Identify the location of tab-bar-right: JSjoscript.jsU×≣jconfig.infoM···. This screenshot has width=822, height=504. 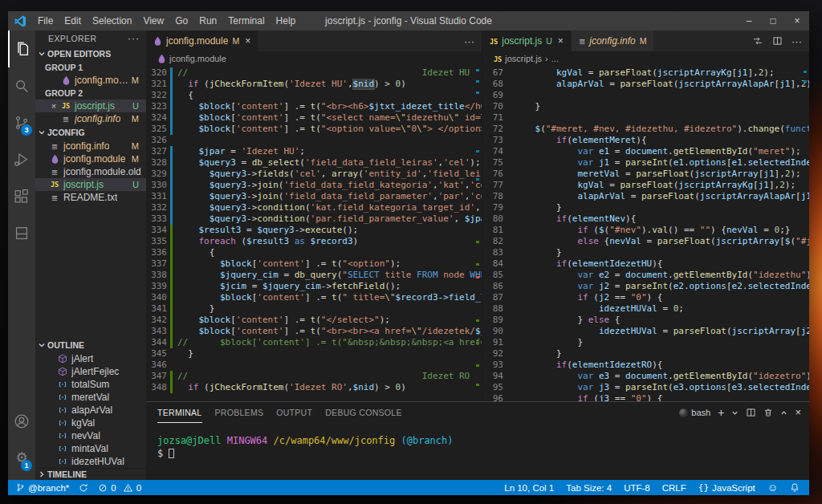
(645, 41).